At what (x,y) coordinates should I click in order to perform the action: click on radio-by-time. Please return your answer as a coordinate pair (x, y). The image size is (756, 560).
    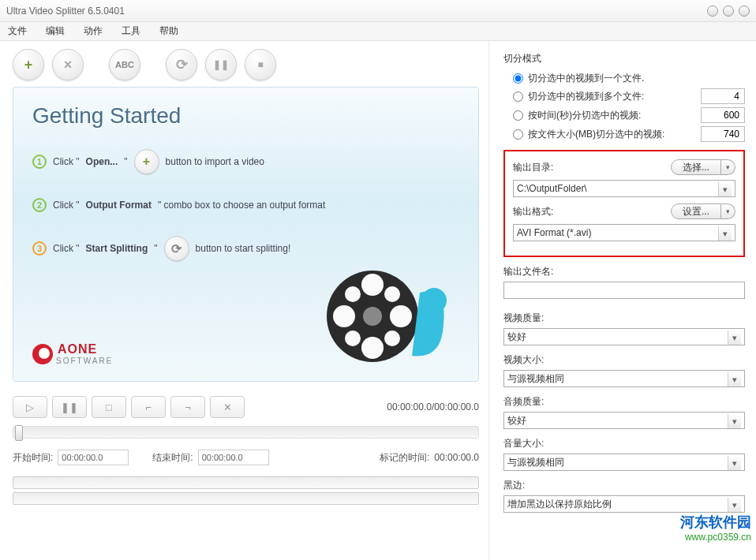
    Looking at the image, I should click on (518, 115).